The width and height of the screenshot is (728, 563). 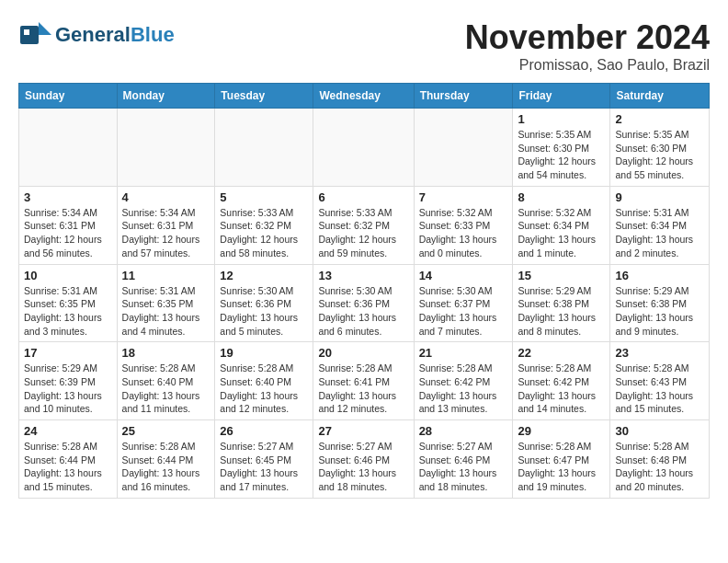 What do you see at coordinates (561, 353) in the screenshot?
I see `day-number: 22` at bounding box center [561, 353].